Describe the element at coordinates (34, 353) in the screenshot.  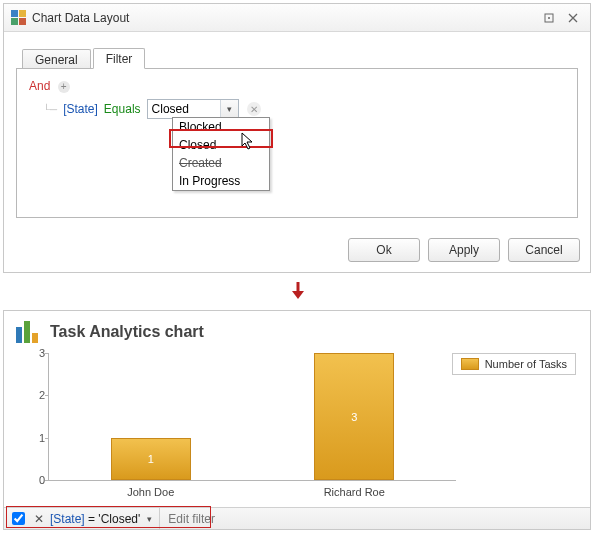
I see `y-tick-label: 3` at that location.